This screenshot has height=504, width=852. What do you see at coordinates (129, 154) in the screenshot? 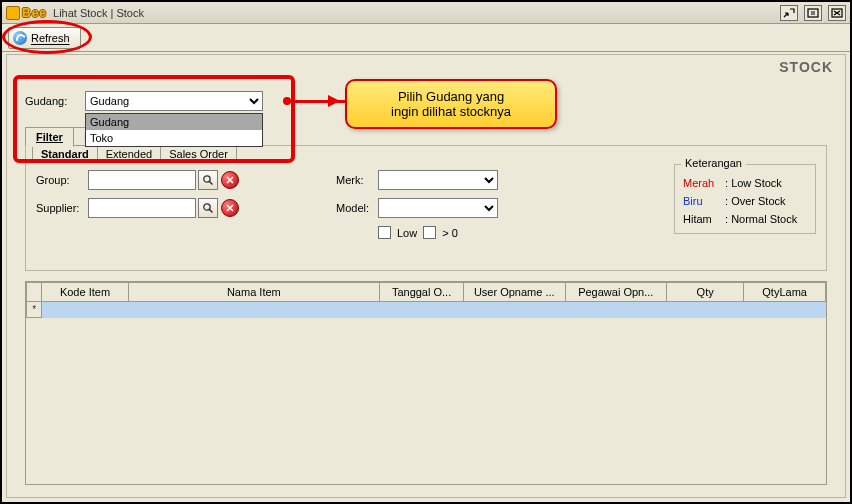
I see `subtab-extended: Extended` at bounding box center [129, 154].